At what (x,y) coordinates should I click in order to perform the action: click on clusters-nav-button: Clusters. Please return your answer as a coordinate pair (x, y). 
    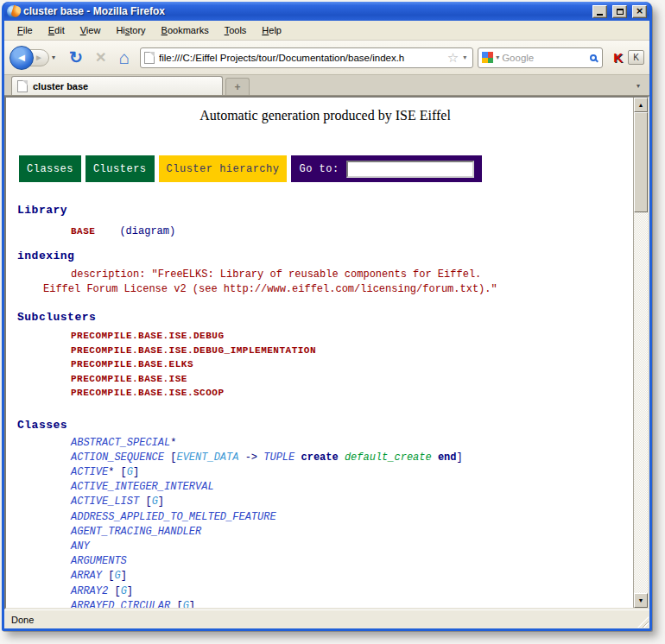
    Looking at the image, I should click on (120, 169).